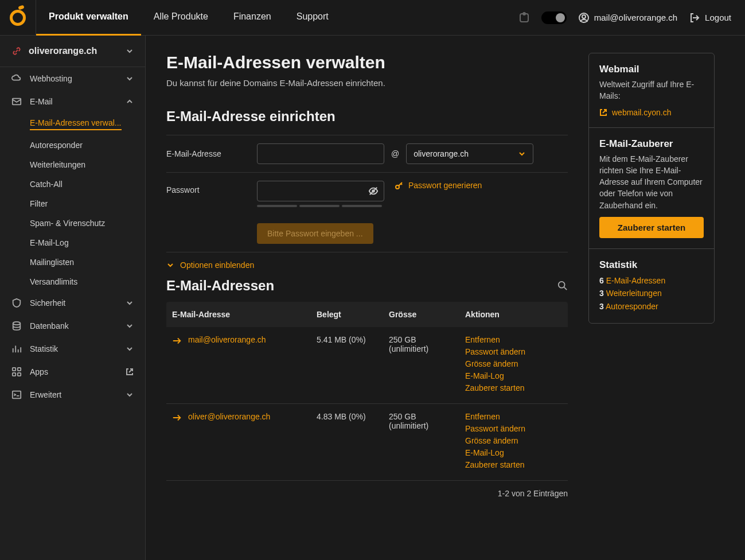 The height and width of the screenshot is (560, 745). I want to click on sidebar-item-label: Statistik, so click(78, 349).